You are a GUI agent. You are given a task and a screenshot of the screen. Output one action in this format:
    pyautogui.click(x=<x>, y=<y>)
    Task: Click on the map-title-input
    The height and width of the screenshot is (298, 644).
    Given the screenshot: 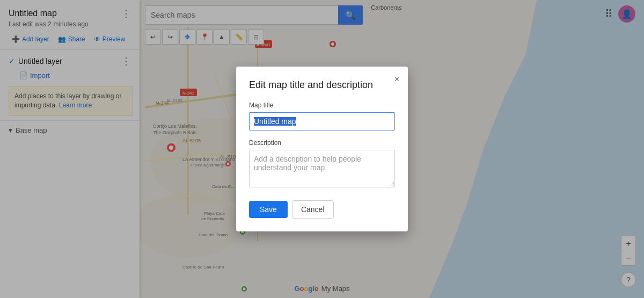 What is the action you would take?
    pyautogui.click(x=322, y=121)
    